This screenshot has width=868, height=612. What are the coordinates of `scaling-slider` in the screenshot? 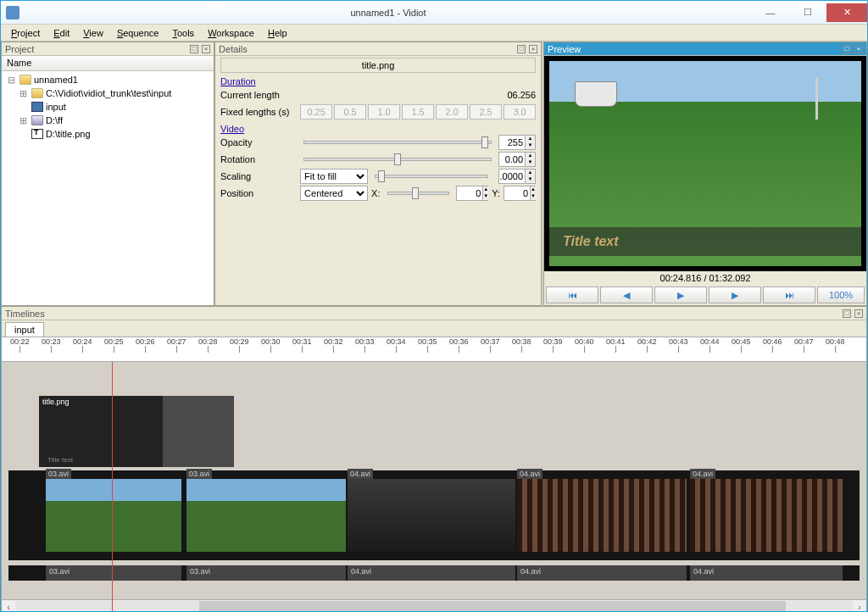 It's located at (431, 176).